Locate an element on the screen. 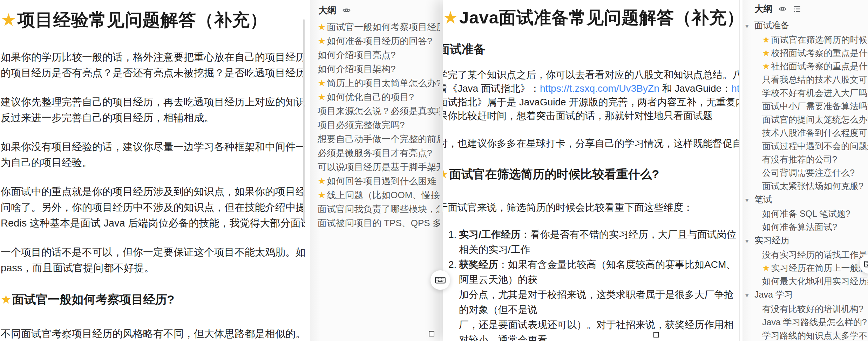 The image size is (868, 341). outline-item: ★实习经历在简历上一般怎么写比… is located at coordinates (805, 268).